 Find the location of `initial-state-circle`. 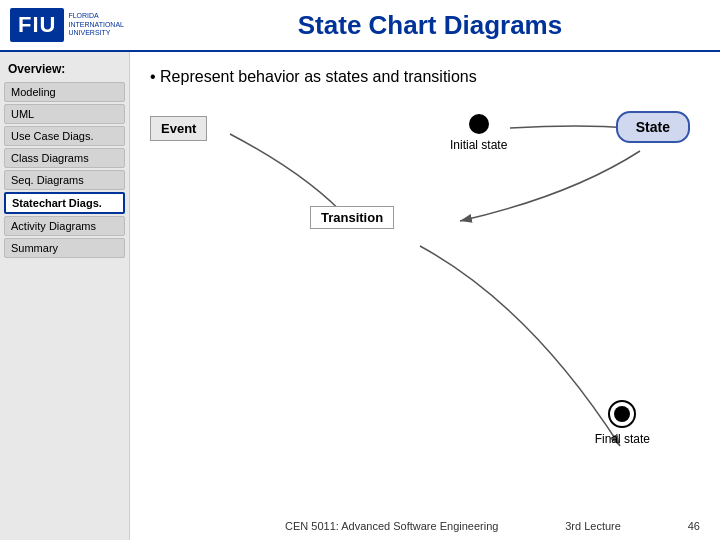

initial-state-circle is located at coordinates (479, 124).